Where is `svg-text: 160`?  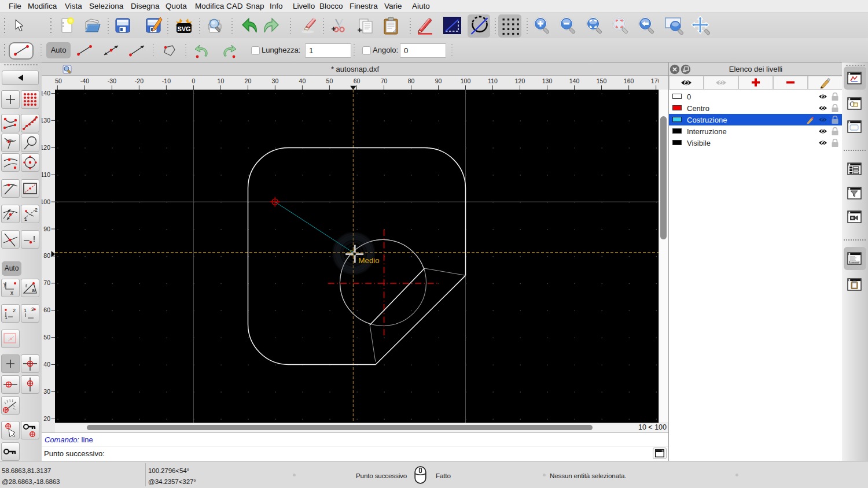 svg-text: 160 is located at coordinates (629, 81).